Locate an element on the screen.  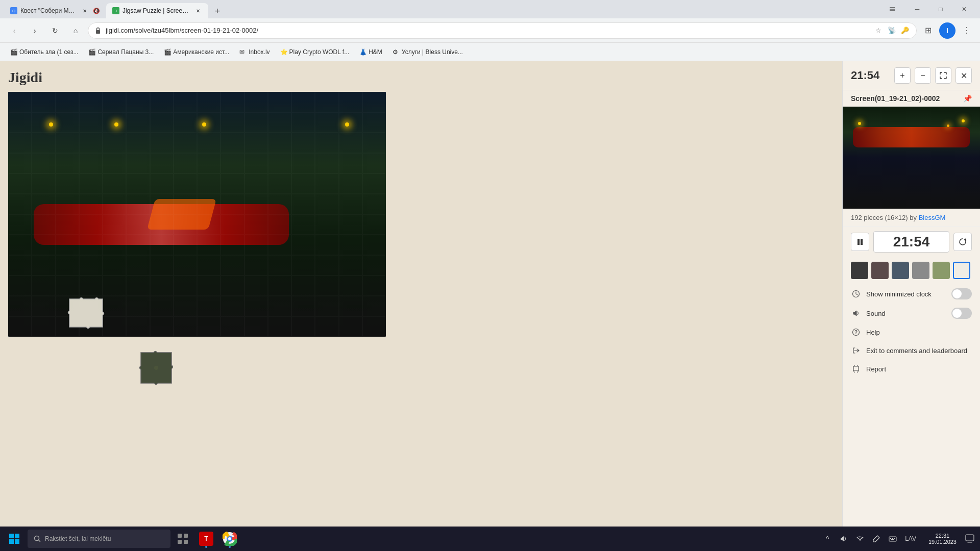
bookmark-6: 👗 H&M is located at coordinates (371, 52).